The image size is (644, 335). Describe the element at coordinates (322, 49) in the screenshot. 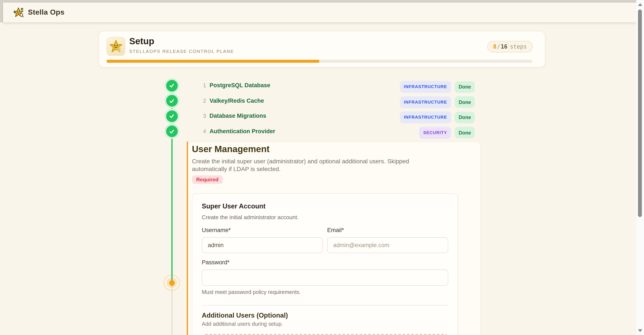

I see `setup-header-card: Setup STELLAOPS RELEASE CONTROL PLANE 8 …` at that location.